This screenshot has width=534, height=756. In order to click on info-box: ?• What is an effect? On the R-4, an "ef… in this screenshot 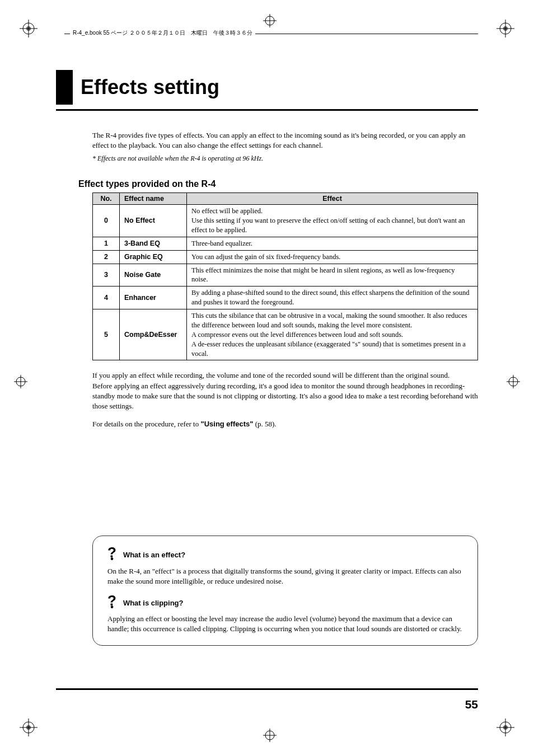, I will do `click(285, 591)`.